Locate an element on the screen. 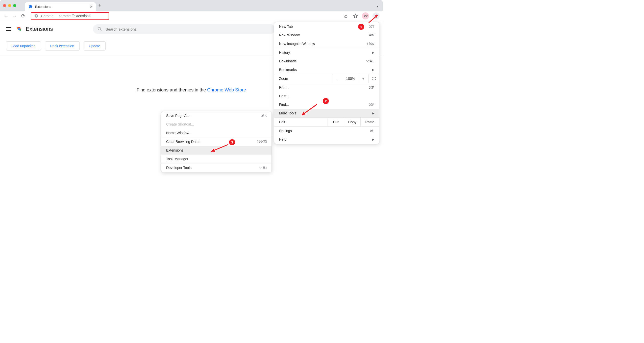  annotation-2: 2 is located at coordinates (326, 101).